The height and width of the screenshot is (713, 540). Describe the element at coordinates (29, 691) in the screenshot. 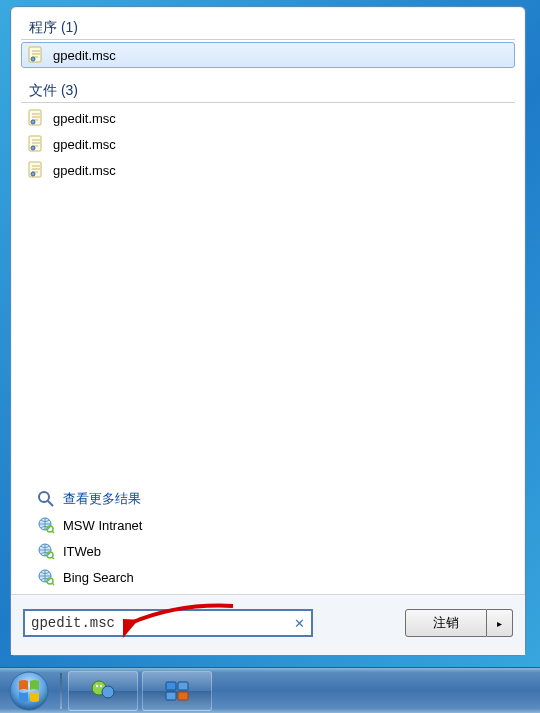

I see `start-button` at that location.